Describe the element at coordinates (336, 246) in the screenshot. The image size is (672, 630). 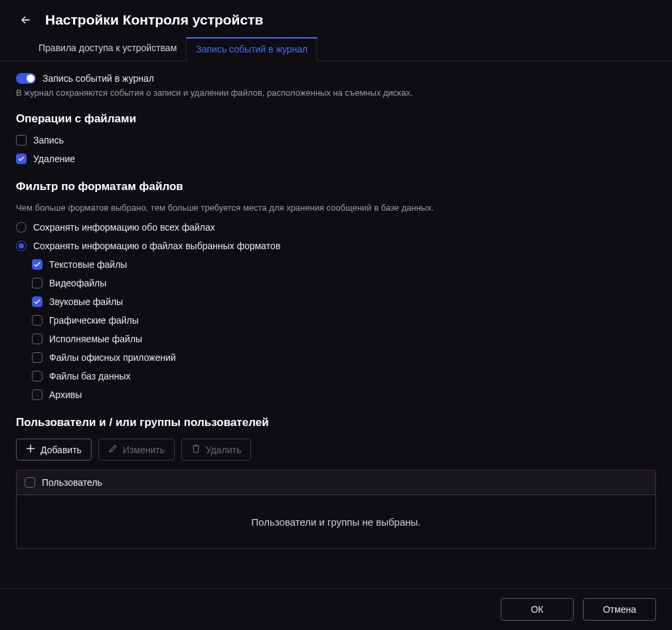
I see `radio-selected-formats: Сохранять информацию о файлах выбранных …` at that location.